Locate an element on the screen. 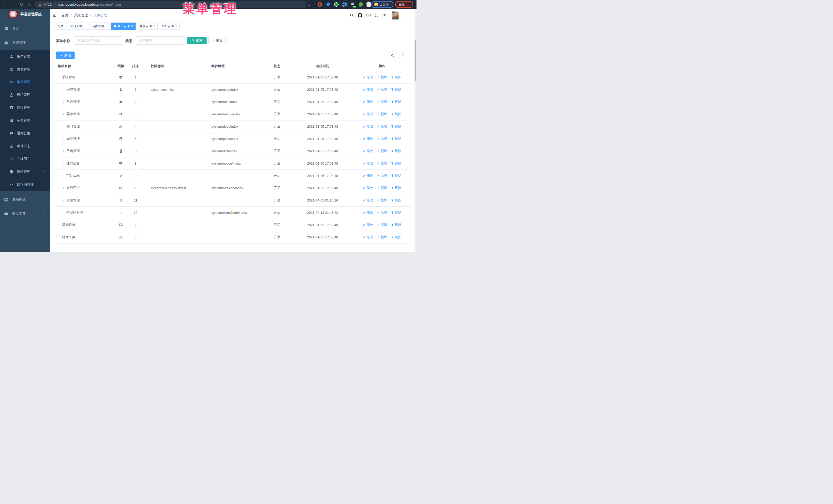  extensions-puzzle-icon is located at coordinates (368, 5).